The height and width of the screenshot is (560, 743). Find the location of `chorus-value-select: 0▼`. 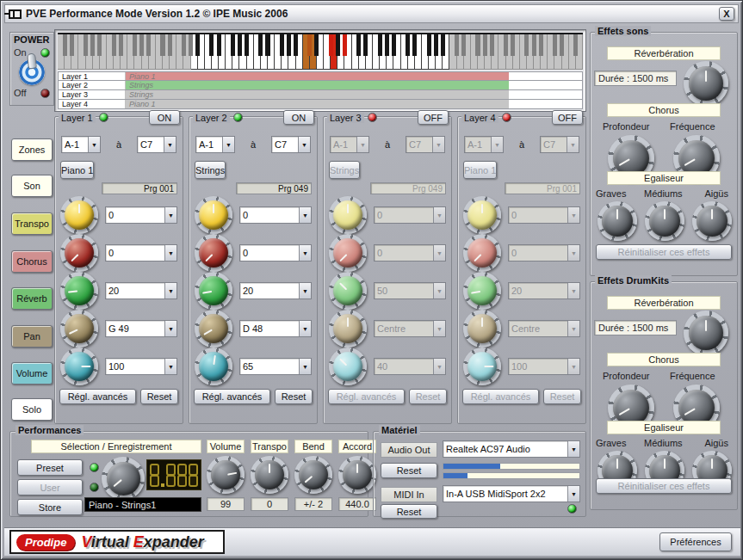

chorus-value-select: 0▼ is located at coordinates (544, 253).